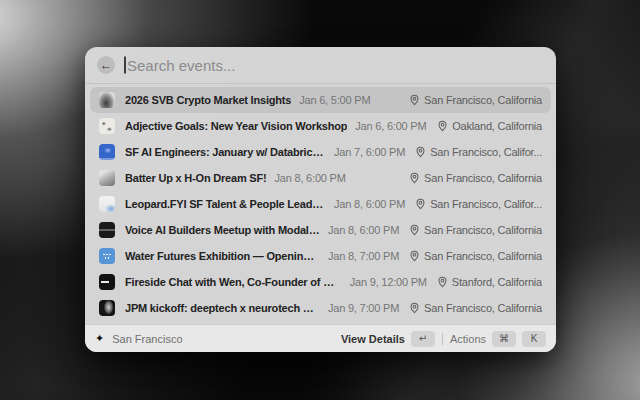  Describe the element at coordinates (390, 126) in the screenshot. I see `event-date: Jan 6, 6:00 PM` at that location.